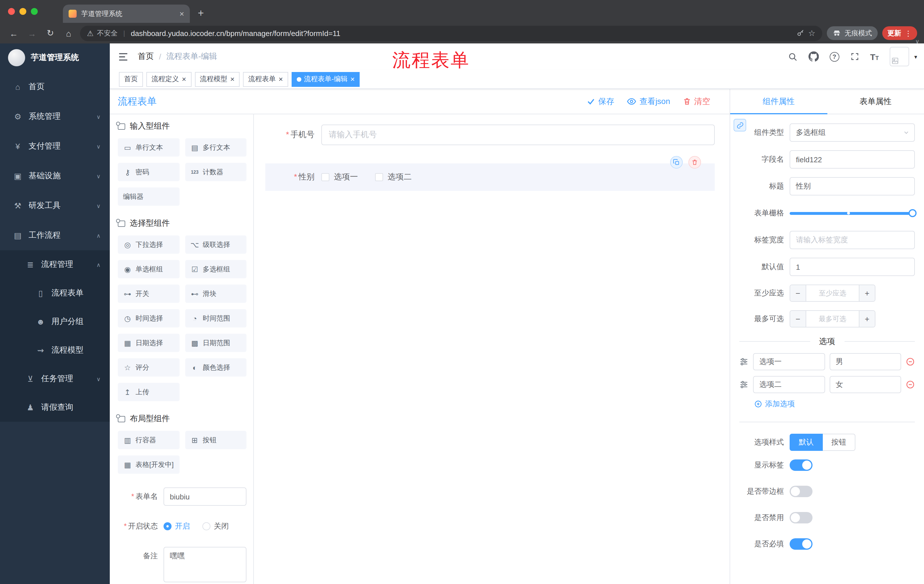 The height and width of the screenshot is (584, 924). What do you see at coordinates (148, 440) in the screenshot?
I see `palette-item-row-container: ▥行容器` at bounding box center [148, 440].